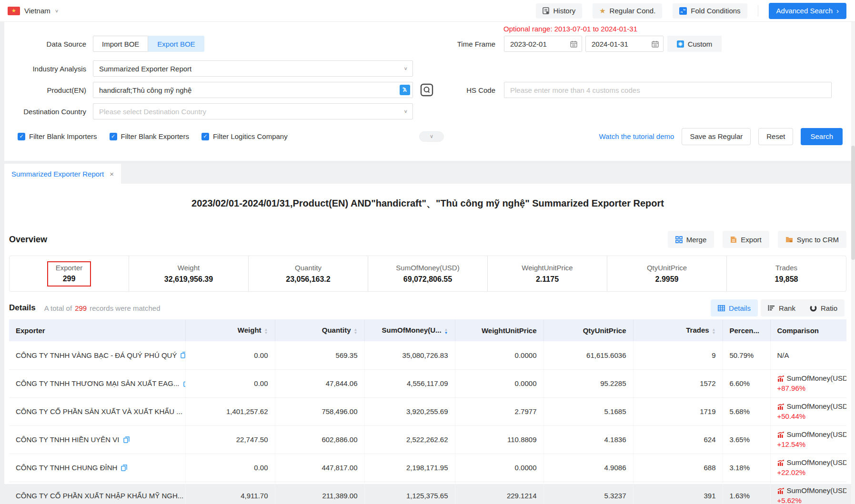  I want to click on reset-button: Reset, so click(775, 137).